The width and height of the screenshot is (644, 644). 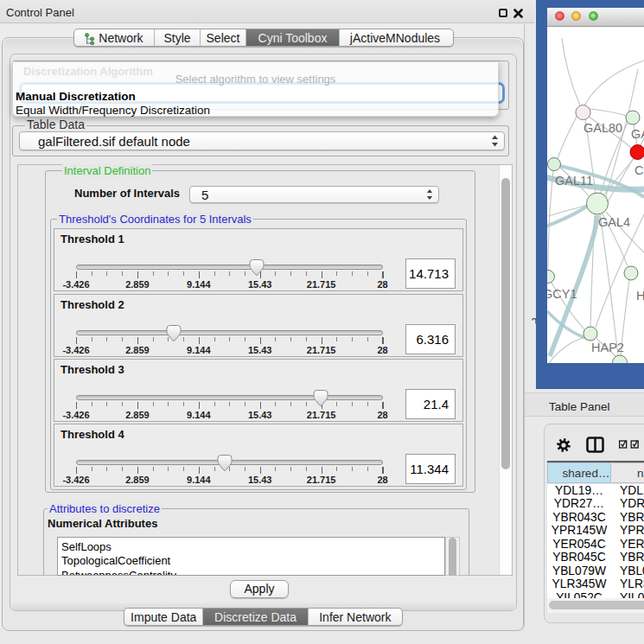 I want to click on svg-text: GA, so click(x=638, y=134).